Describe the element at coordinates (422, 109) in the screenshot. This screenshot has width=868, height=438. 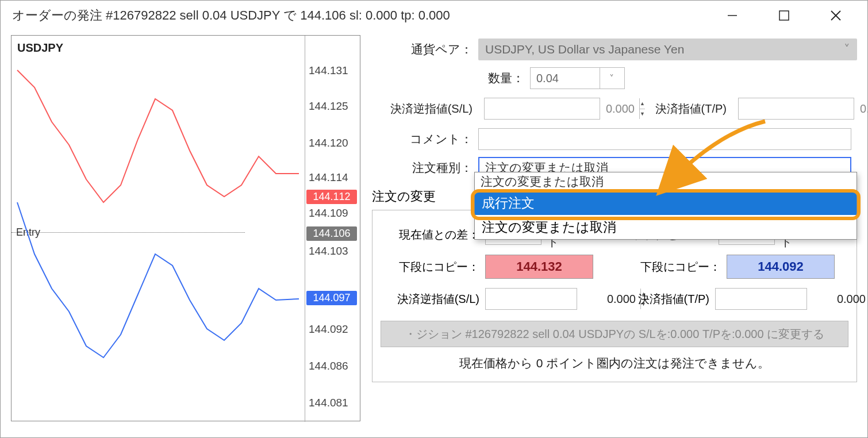
I see `sl-label: 決済逆指値(S/L)` at that location.